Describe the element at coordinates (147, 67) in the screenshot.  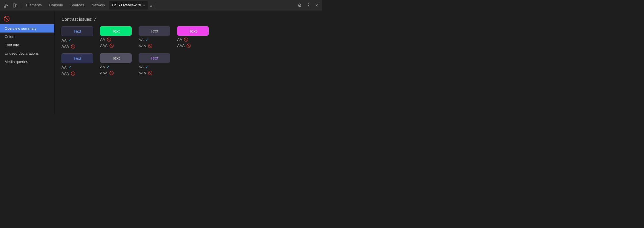
I see `check-icon-aa-7: ✓` at that location.